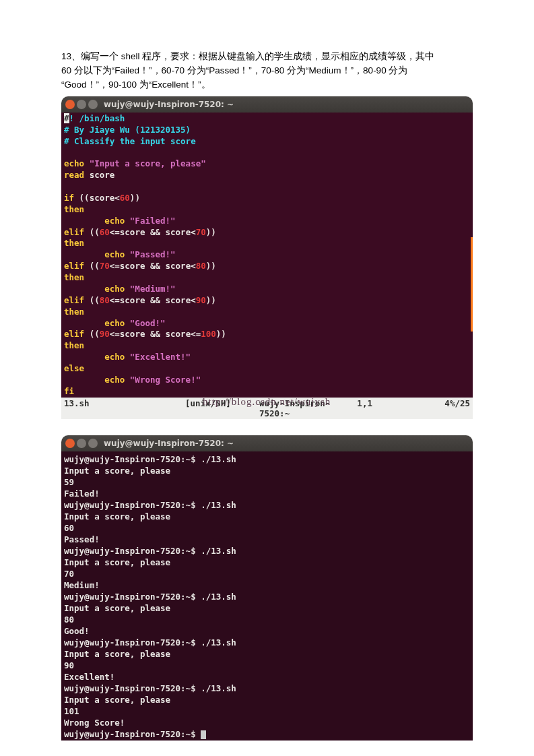 Image resolution: width=534 pixels, height=756 pixels. I want to click on str-excellent: "Excellent!", so click(158, 357).